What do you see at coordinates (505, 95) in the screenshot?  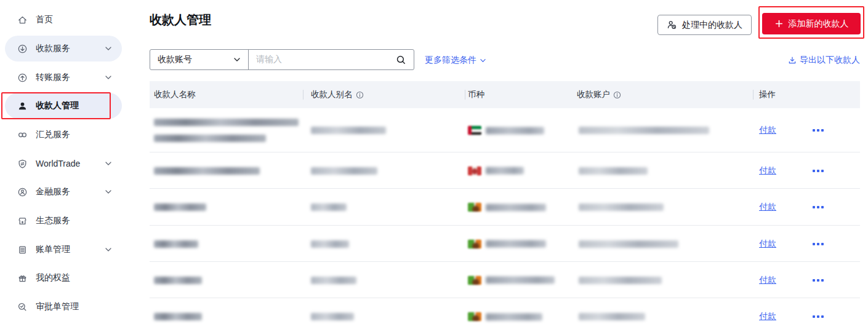 I see `table-header: 收款人名称收款人别名币种收款账户操作` at bounding box center [505, 95].